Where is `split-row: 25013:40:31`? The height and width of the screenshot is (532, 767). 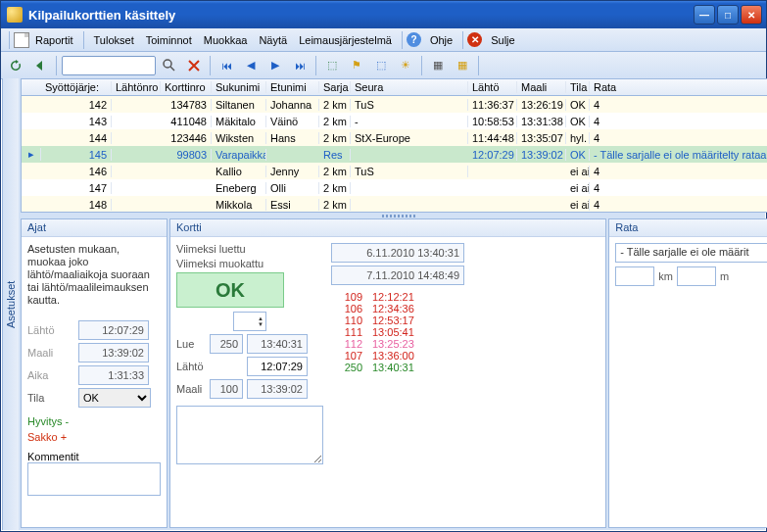
split-row: 25013:40:31 is located at coordinates (405, 367).